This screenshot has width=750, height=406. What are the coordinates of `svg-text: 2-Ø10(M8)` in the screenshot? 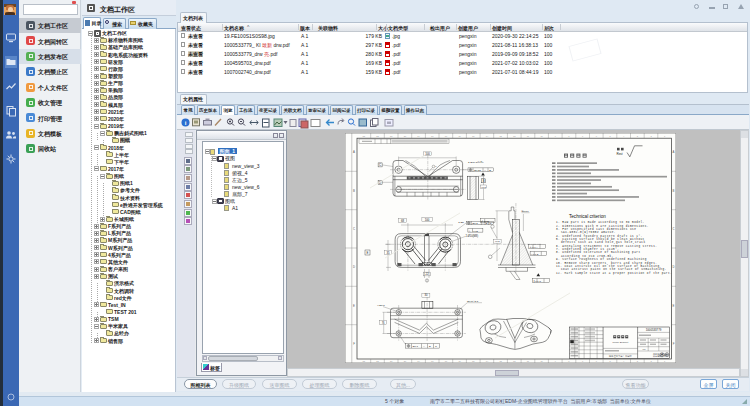 It's located at (472, 236).